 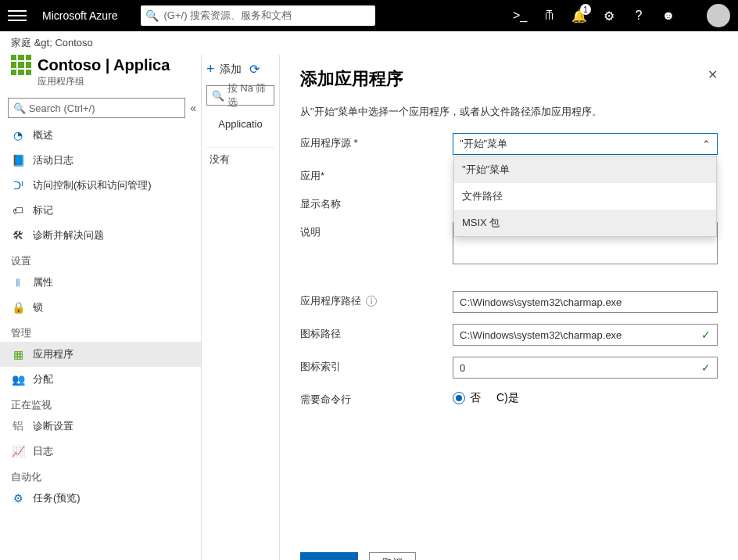 What do you see at coordinates (585, 144) in the screenshot?
I see `app-source-select: "开始"菜单 ⌃ "开始"菜单 文件路径 MSIX 包` at bounding box center [585, 144].